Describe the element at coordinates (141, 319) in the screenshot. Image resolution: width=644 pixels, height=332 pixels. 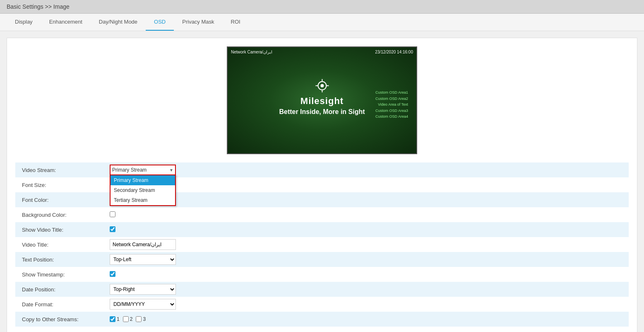
I see `copy-stream-3-label: 3` at that location.